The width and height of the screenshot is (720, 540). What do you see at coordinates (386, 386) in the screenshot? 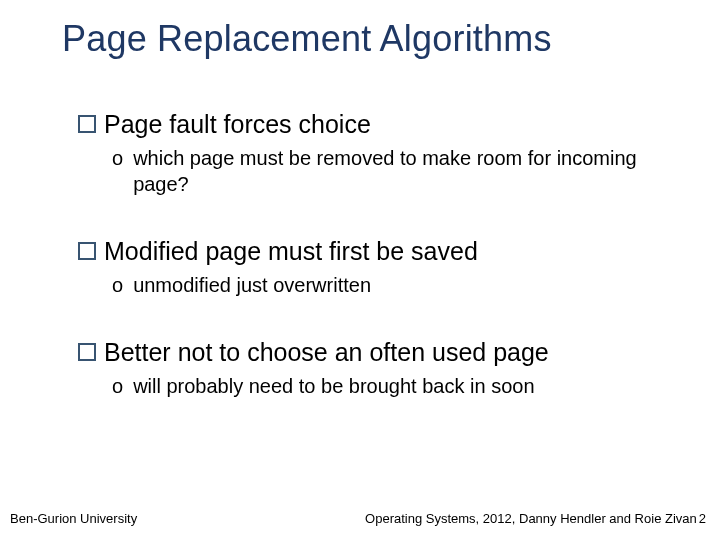
I see `bullet-level2: o will probably need to be brought back …` at bounding box center [386, 386].